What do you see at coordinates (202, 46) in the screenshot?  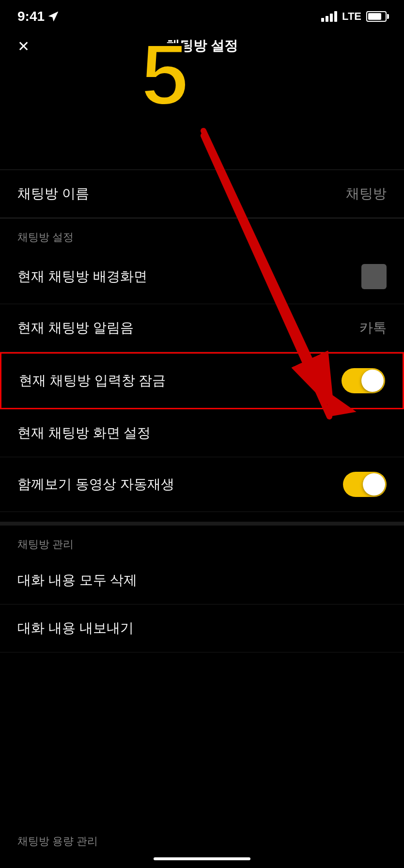 I see `header: ✕ 채팅방 설정` at bounding box center [202, 46].